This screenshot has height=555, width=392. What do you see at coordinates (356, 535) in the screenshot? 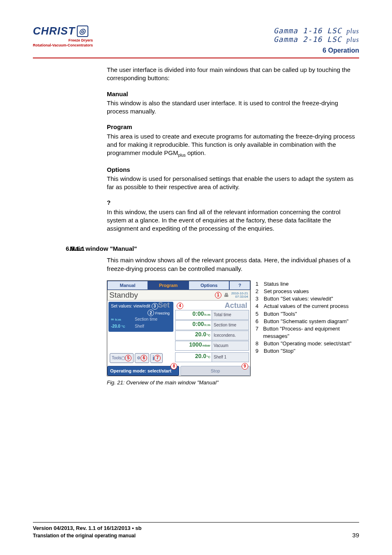
I see `page-number: 39` at bounding box center [356, 535].